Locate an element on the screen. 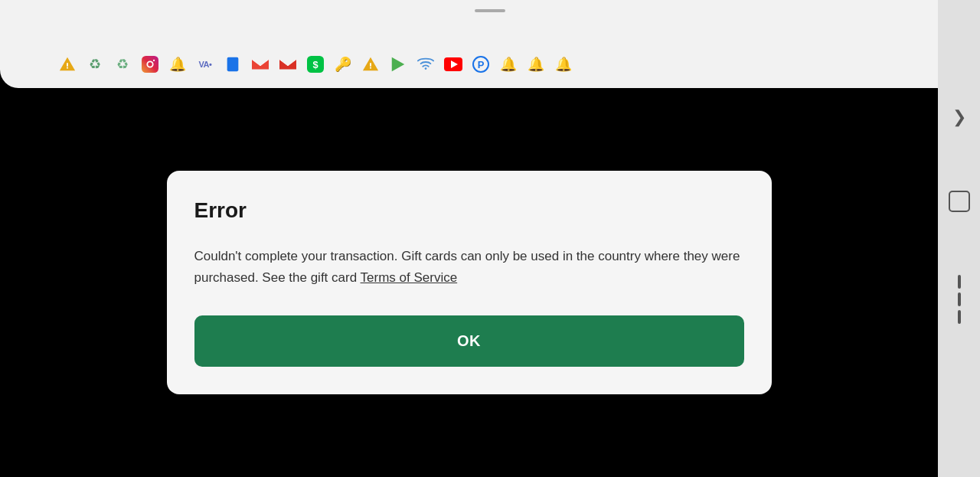 The width and height of the screenshot is (980, 477). warning-icon is located at coordinates (67, 64).